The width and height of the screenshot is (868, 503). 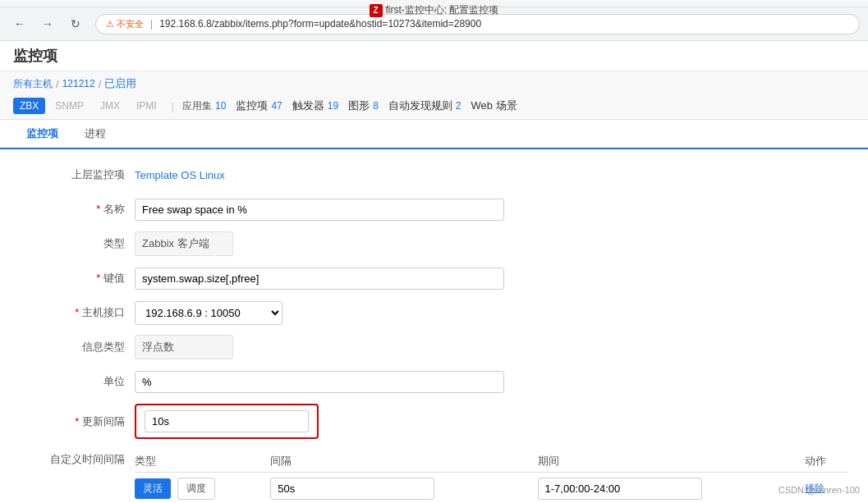 I want to click on update-interval-value, so click(x=491, y=422).